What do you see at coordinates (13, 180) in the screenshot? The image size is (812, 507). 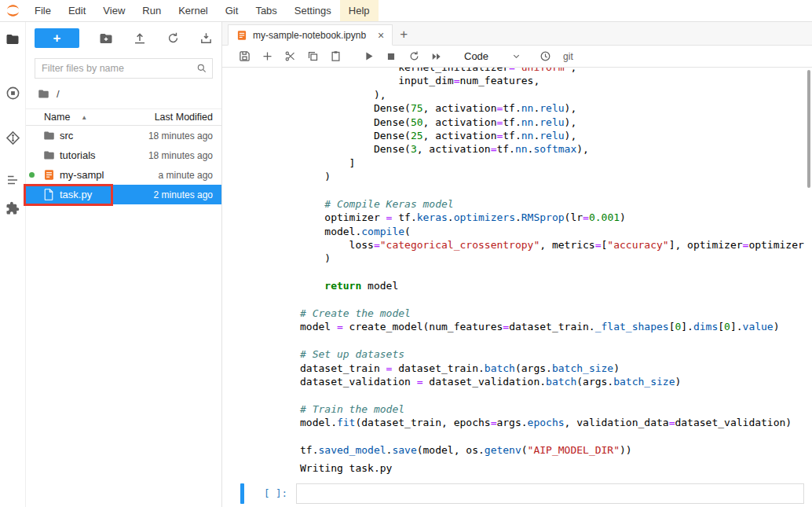 I see `table-of-contents-icon` at bounding box center [13, 180].